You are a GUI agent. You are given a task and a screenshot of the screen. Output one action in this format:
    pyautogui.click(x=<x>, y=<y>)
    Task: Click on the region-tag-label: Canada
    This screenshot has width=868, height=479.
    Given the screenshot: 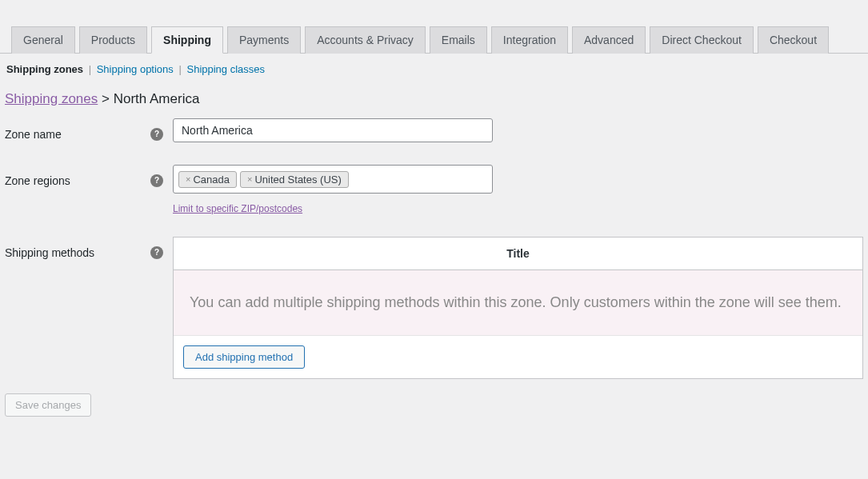 What is the action you would take?
    pyautogui.click(x=211, y=179)
    